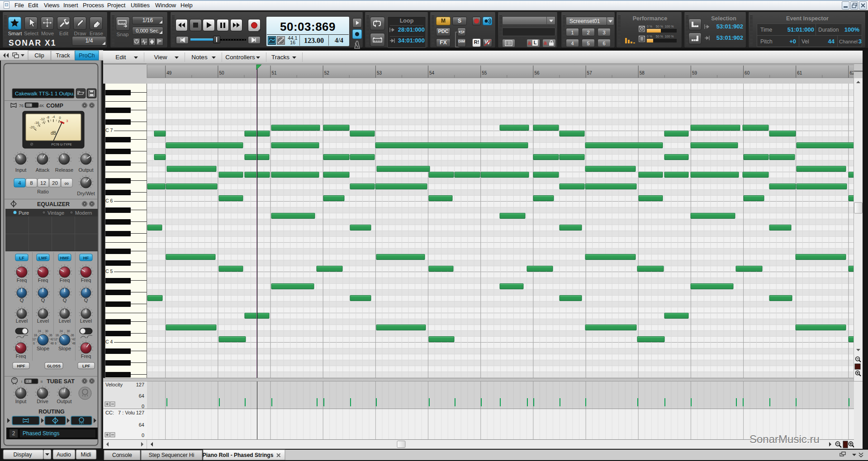  I want to click on svg-text: 4K, so click(42, 106).